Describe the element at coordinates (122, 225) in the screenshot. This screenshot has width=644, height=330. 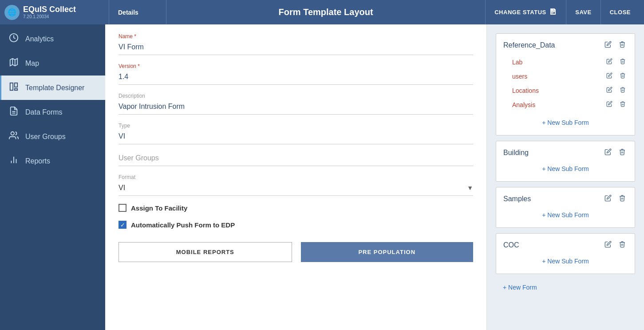
I see `auto-push-checkbox: ✓` at that location.